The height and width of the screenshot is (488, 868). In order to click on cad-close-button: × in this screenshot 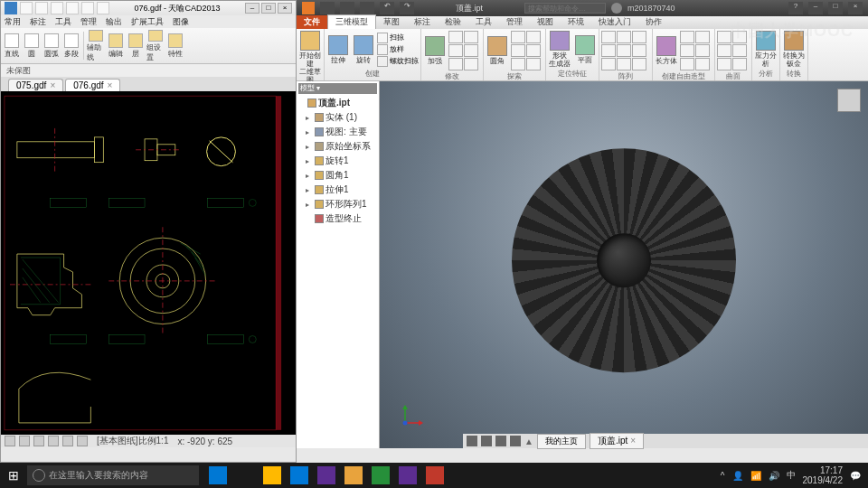, I will do `click(285, 8)`.